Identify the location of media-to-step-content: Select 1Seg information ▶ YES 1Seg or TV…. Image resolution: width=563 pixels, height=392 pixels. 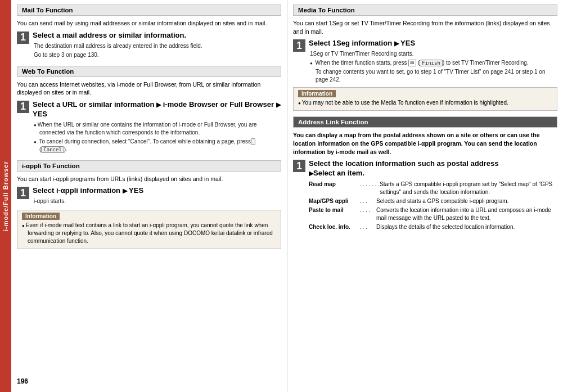
(433, 61).